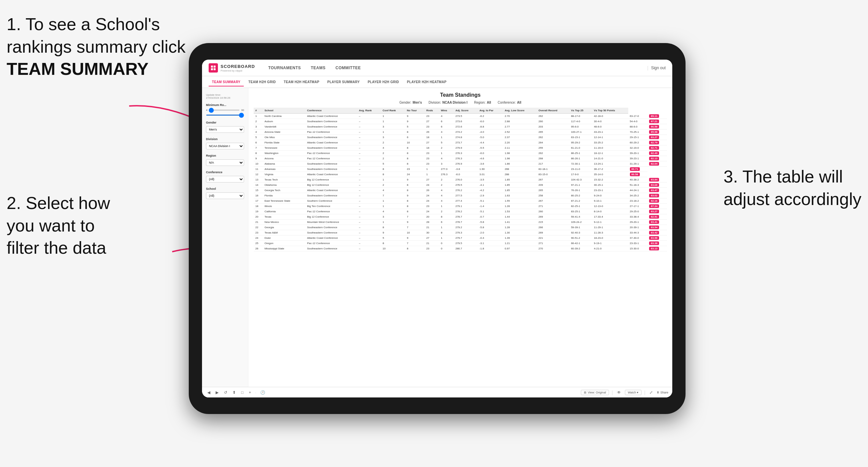 Image resolution: width=868 pixels, height=467 pixels. I want to click on sign-out-button: Sign out, so click(658, 68).